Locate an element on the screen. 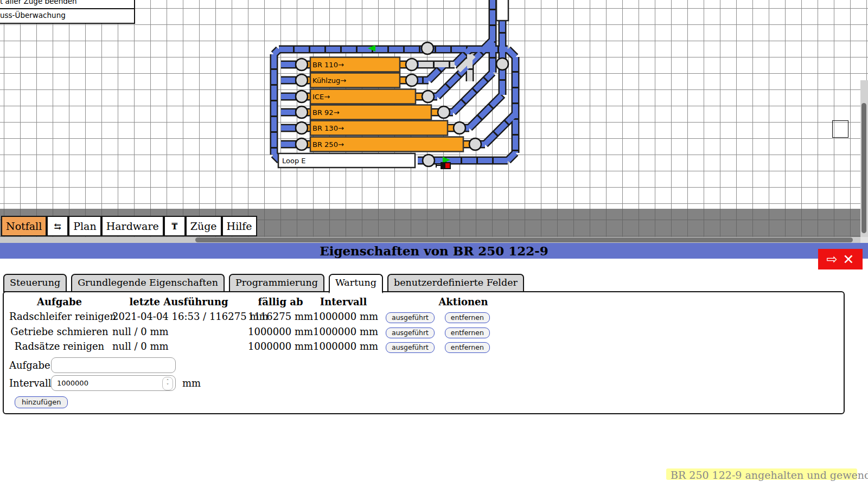 Image resolution: width=868 pixels, height=488 pixels. number-spinner: ˄ ˅ is located at coordinates (168, 384).